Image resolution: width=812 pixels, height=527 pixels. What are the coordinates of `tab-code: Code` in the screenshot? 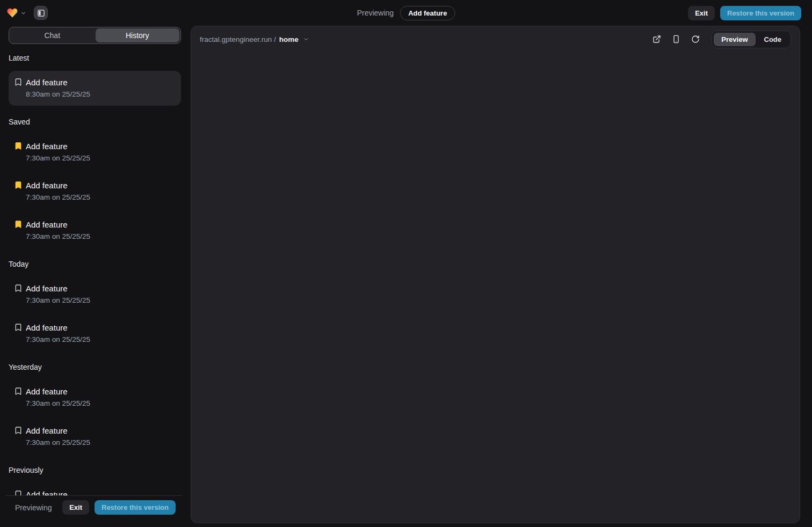 It's located at (773, 40).